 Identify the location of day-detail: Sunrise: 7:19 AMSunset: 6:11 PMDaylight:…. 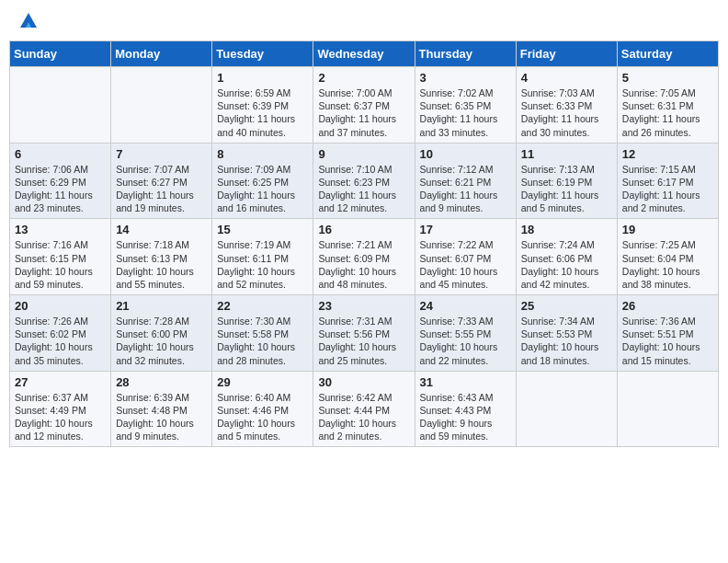
(263, 265).